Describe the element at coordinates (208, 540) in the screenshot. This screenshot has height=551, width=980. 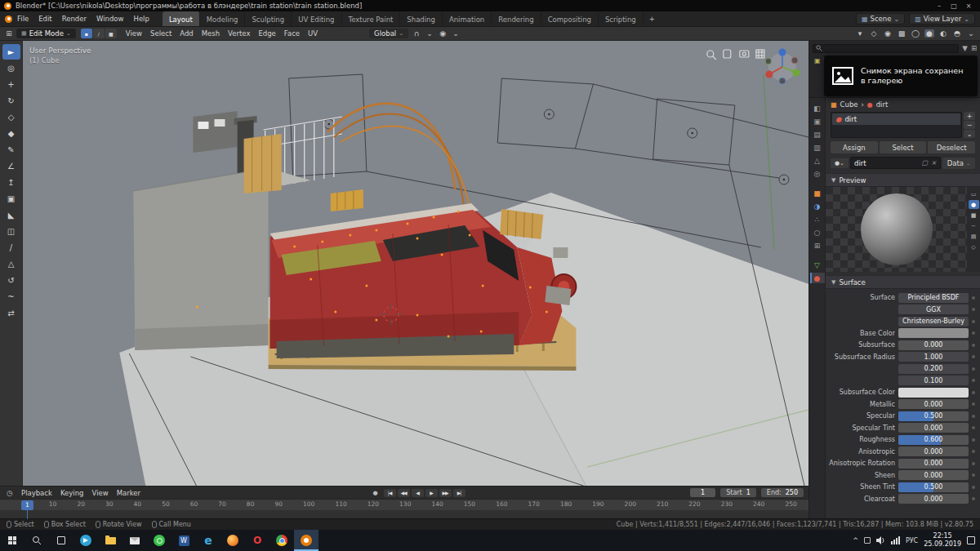
I see `taskbar-app-edge` at that location.